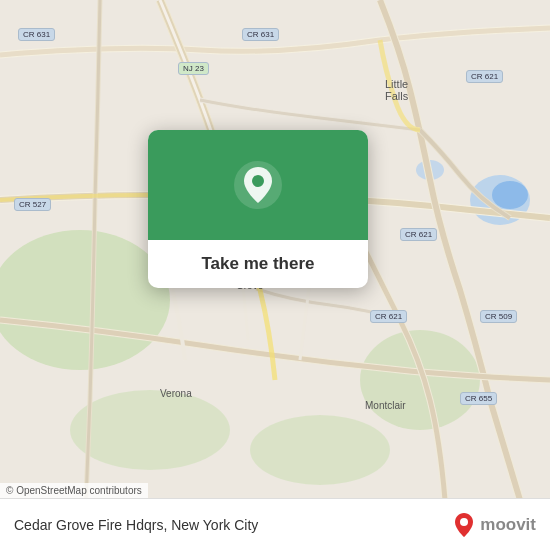  I want to click on road-badge-cr631-left: CR 631, so click(36, 34).